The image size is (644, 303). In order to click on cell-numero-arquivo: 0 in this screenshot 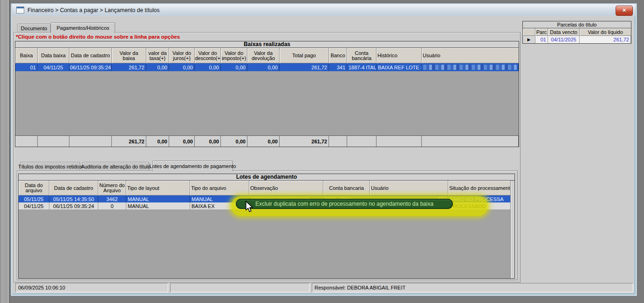, I will do `click(112, 206)`.